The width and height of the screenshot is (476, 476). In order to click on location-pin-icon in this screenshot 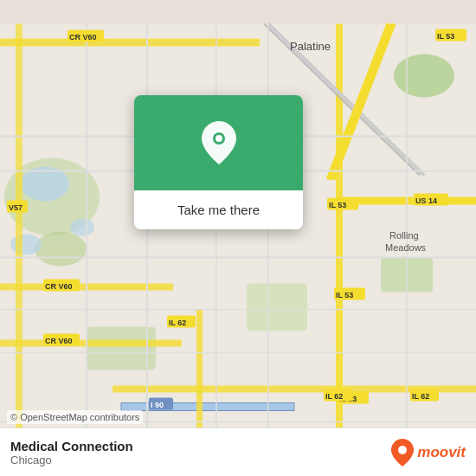, I will do `click(219, 143)`.